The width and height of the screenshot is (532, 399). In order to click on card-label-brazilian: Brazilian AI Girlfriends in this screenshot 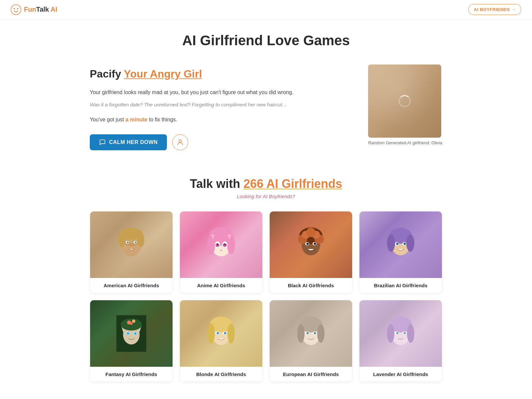, I will do `click(401, 285)`.